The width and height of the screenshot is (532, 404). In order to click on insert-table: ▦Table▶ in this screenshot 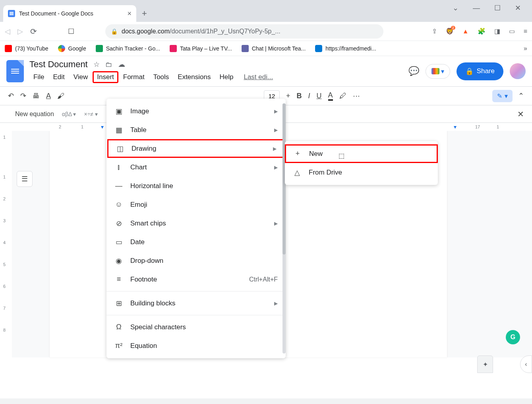, I will do `click(196, 130)`.